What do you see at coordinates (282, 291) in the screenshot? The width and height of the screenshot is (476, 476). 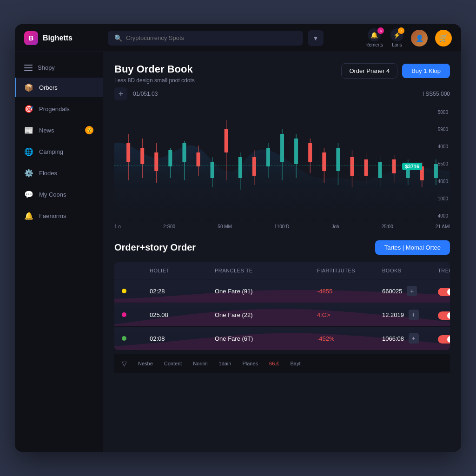 I see `table-row: 02:28 One Fare (91) -4855 660025 + 4:02` at bounding box center [282, 291].